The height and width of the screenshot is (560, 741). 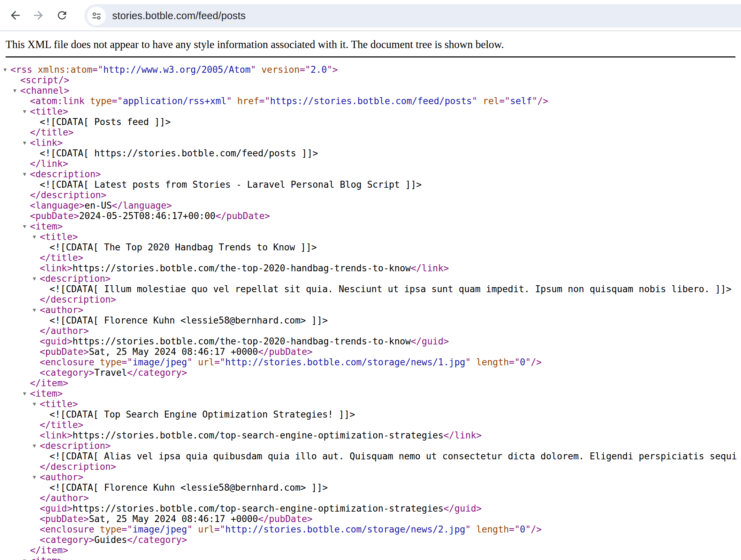 What do you see at coordinates (430, 341) in the screenshot?
I see `xml-tag: </guid>` at bounding box center [430, 341].